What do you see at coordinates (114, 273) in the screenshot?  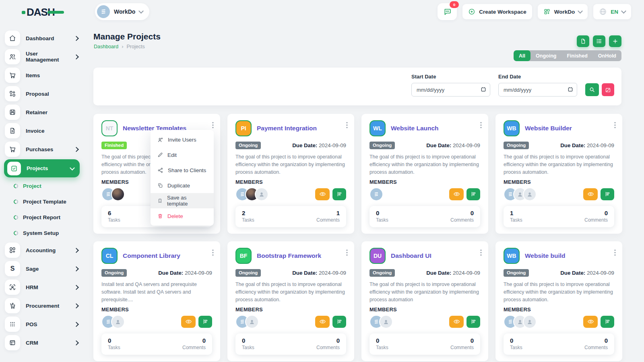 I see `status-badge: Ongoing` at bounding box center [114, 273].